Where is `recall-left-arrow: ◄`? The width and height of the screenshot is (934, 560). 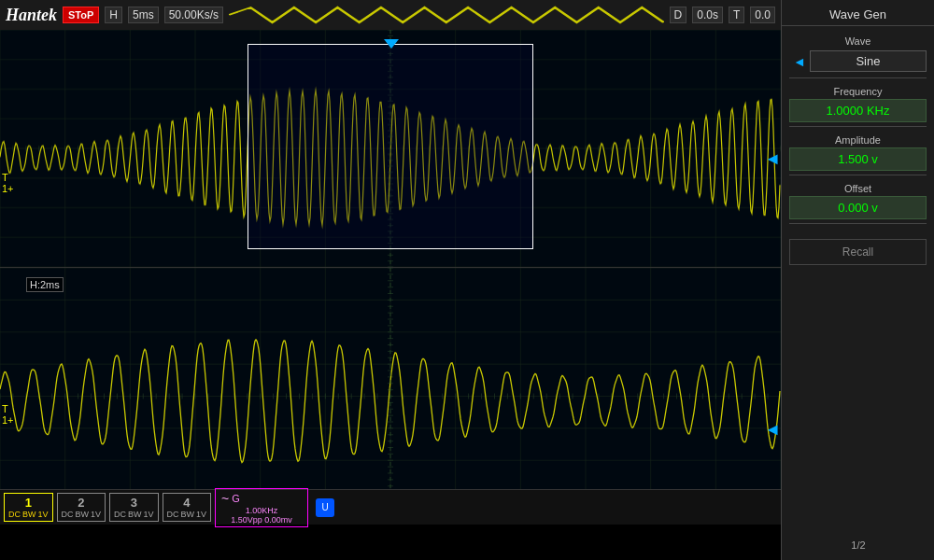
recall-left-arrow: ◄ is located at coordinates (772, 429).